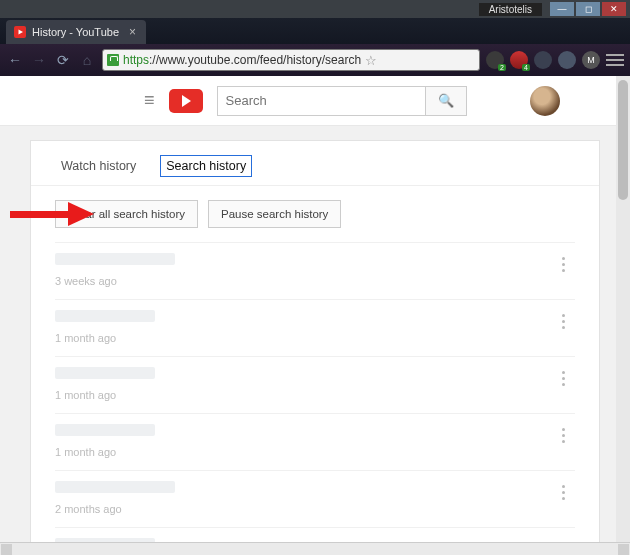 This screenshot has width=630, height=555. I want to click on window-minimize-button: —, so click(562, 9).